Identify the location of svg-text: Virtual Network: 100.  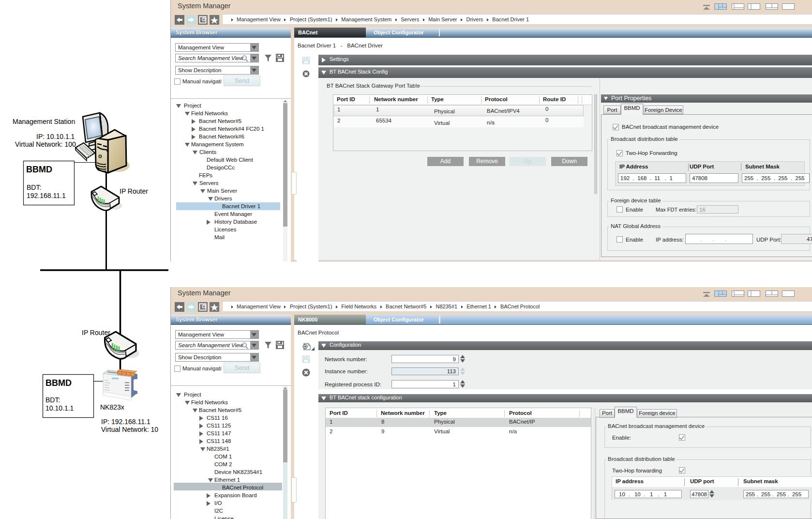
(45, 144).